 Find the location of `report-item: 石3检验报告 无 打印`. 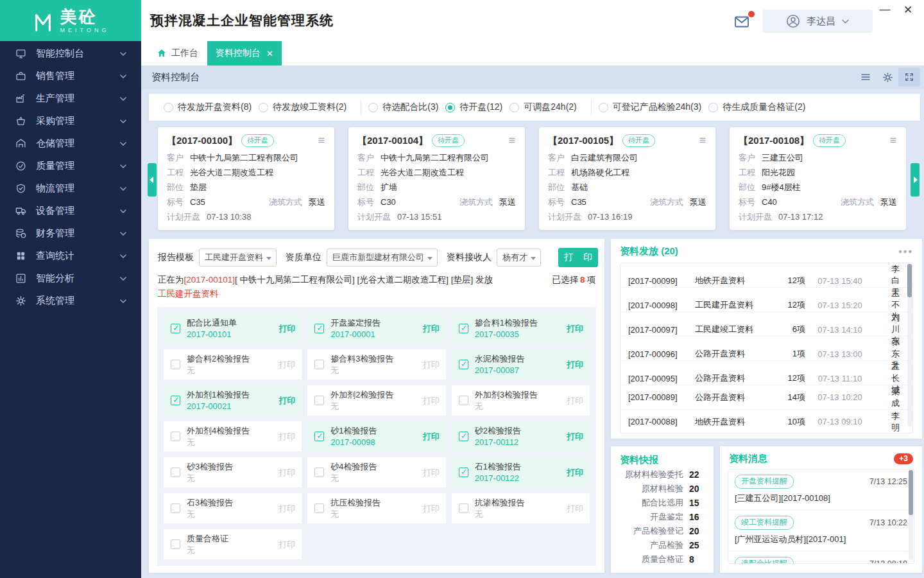

report-item: 石3检验报告 无 打印 is located at coordinates (232, 509).